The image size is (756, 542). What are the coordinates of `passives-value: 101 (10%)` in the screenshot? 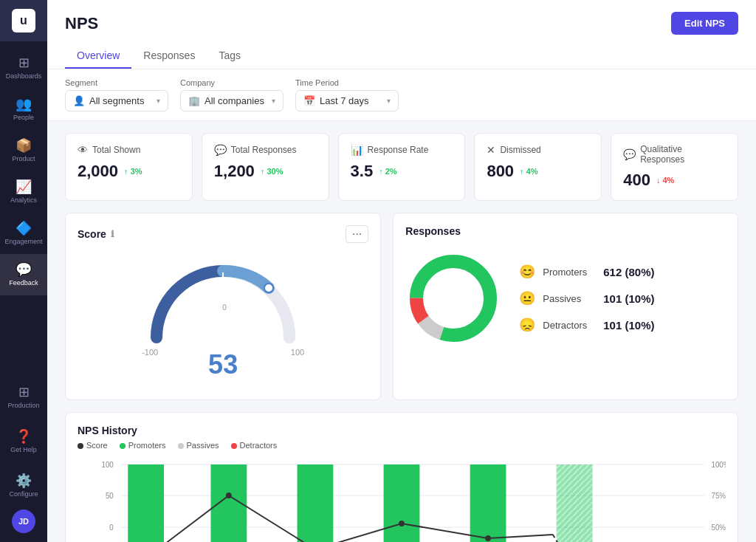 It's located at (629, 298).